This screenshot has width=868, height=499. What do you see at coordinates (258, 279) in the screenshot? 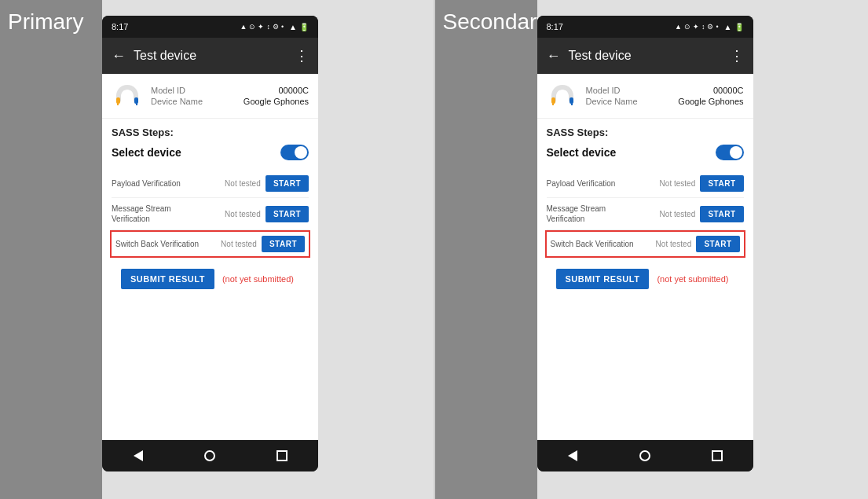
I see `primary-submit-status: (not yet submitted)` at bounding box center [258, 279].